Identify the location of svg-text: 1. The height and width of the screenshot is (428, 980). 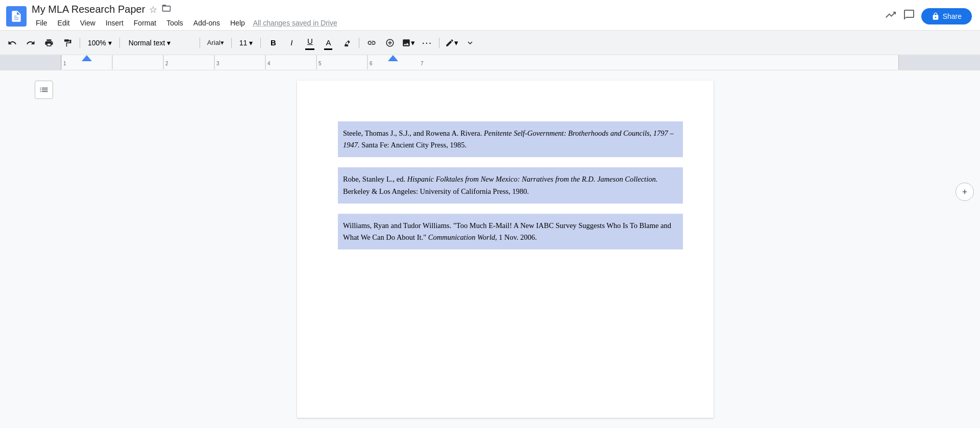
(65, 63).